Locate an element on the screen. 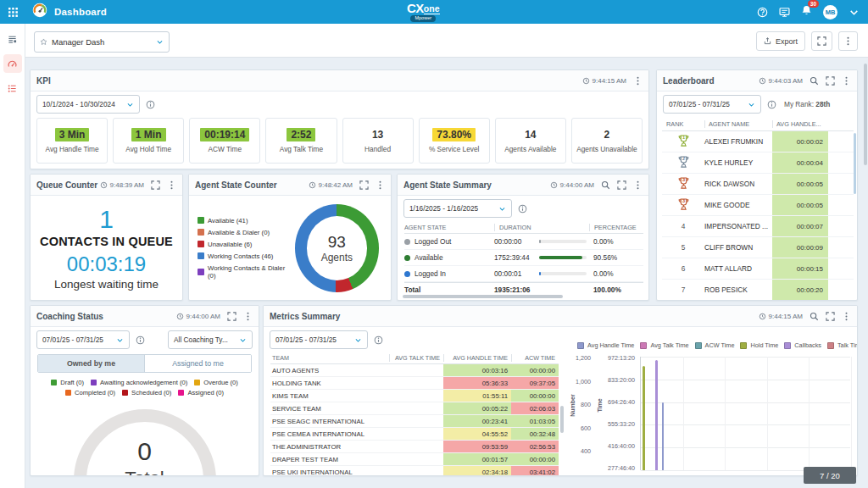 Image resolution: width=868 pixels, height=488 pixels. tab-owned-by-me: Owned by me is located at coordinates (92, 363).